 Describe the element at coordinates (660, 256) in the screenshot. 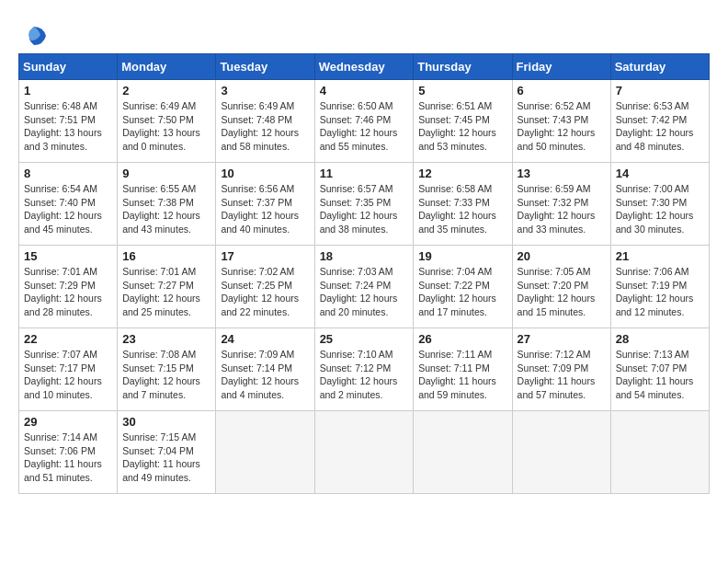

I see `day-number: 21` at that location.